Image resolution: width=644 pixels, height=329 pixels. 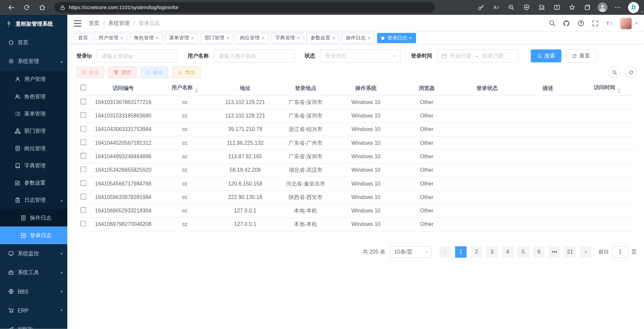 I want to click on bing-copilot-icon: b, so click(x=633, y=7).